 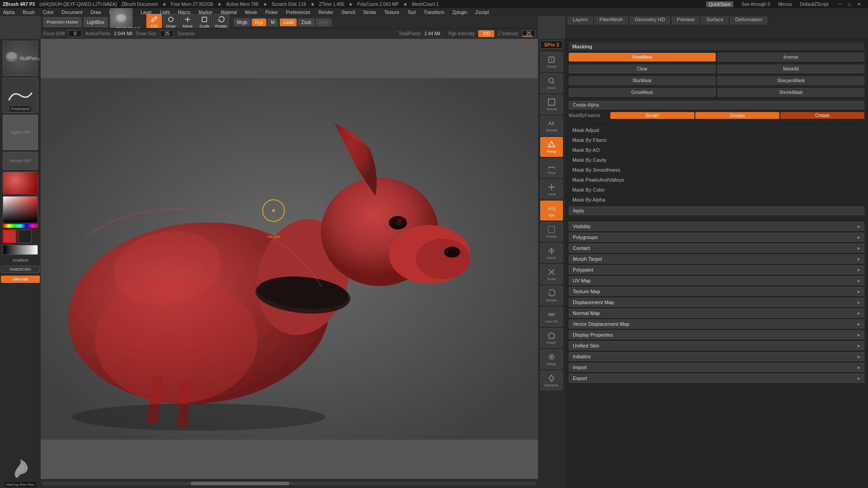 What do you see at coordinates (717, 248) in the screenshot?
I see `contact-section: Contact ▶` at bounding box center [717, 248].